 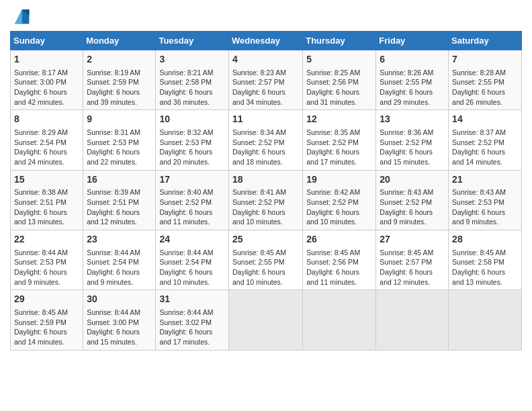 I want to click on day-content: Sunrise: 8:36 AM Sunset: 2:52 PM Dayligh…, so click(x=412, y=148).